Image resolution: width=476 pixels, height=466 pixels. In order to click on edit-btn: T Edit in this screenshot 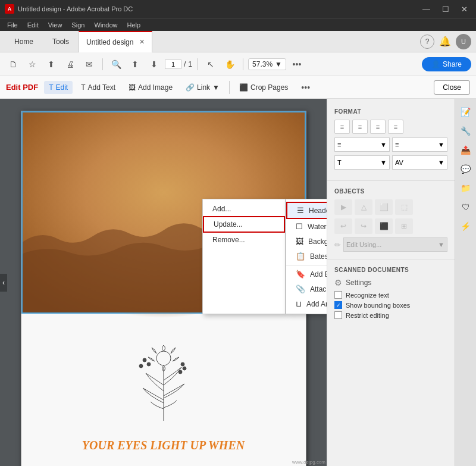, I will do `click(58, 87)`.